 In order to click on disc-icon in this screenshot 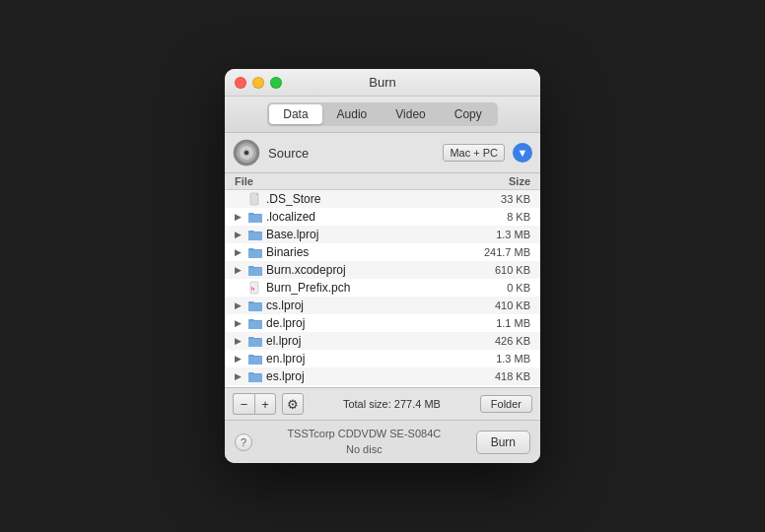, I will do `click(246, 153)`.